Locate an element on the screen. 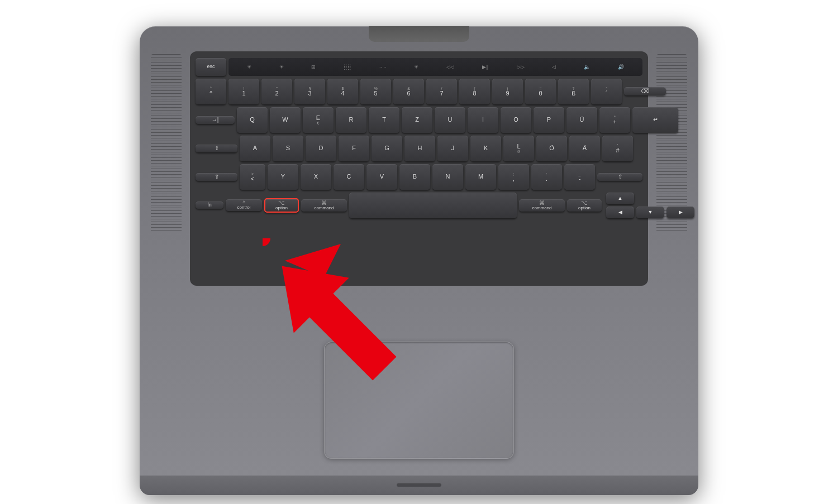 Image resolution: width=838 pixels, height=504 pixels. number-row: ° ^ ! 1 " 2 § 3 $ 4 is located at coordinates (419, 92).